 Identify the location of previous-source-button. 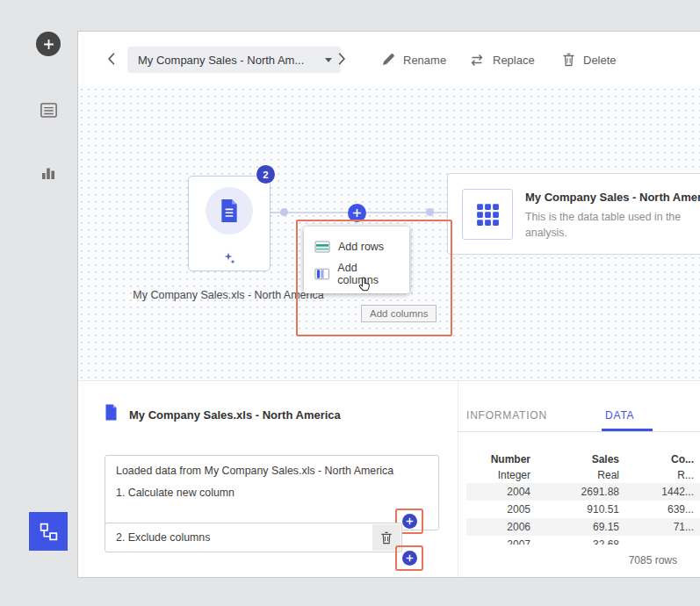
(112, 59).